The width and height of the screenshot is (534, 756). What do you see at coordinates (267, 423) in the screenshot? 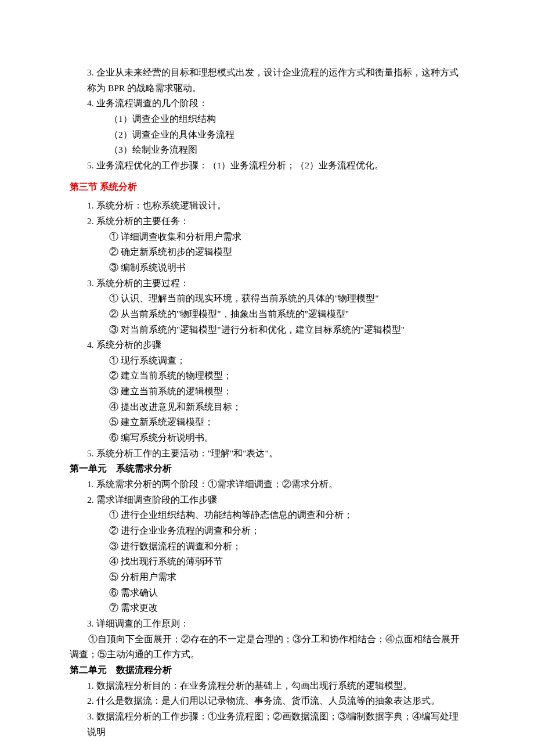
I see `sub-item: ⑤ 建立新系统逻辑模型；` at bounding box center [267, 423].